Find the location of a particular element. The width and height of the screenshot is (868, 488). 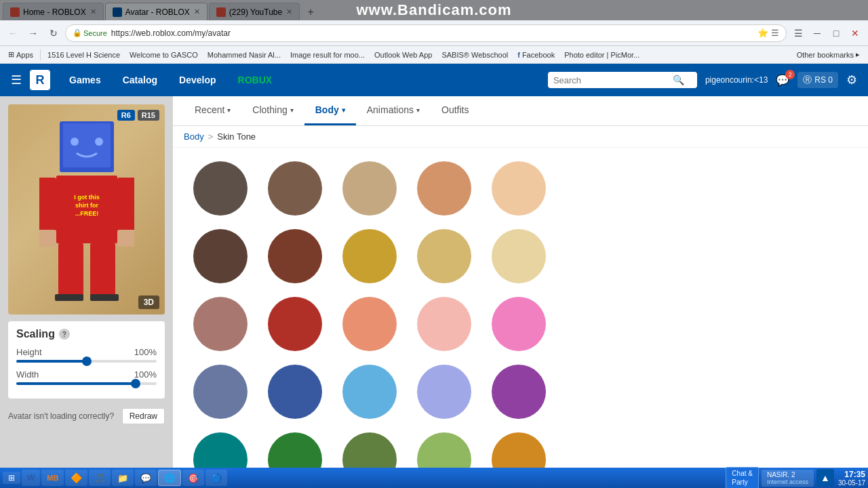

taskbar-discord: 💬 is located at coordinates (146, 478).